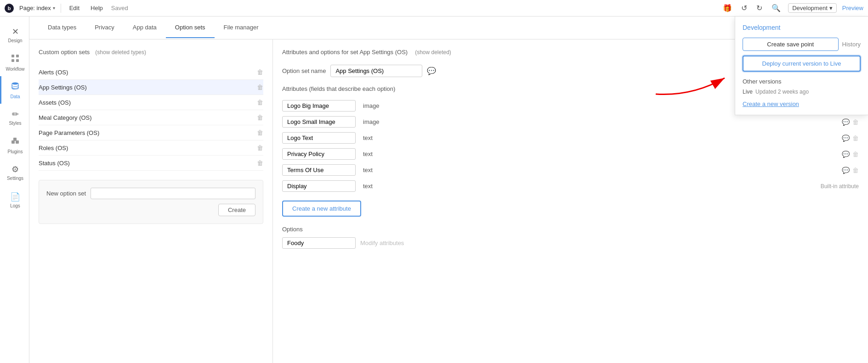  What do you see at coordinates (319, 243) in the screenshot?
I see `foody-input` at bounding box center [319, 243].